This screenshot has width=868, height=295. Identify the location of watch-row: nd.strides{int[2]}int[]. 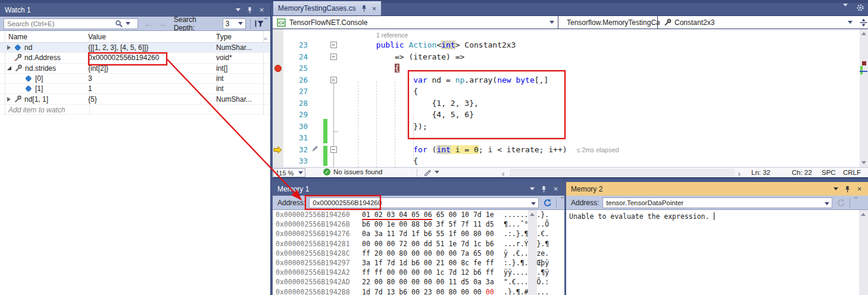
(135, 69).